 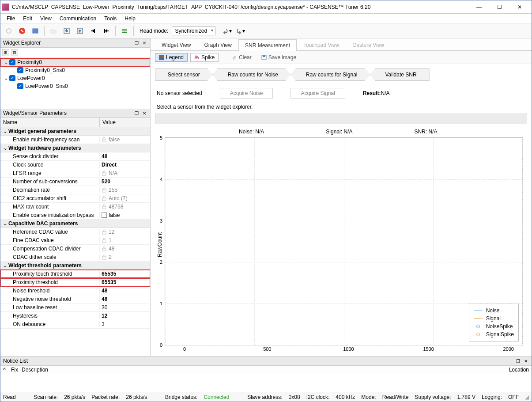 I want to click on col-fix: Fix, so click(x=15, y=370).